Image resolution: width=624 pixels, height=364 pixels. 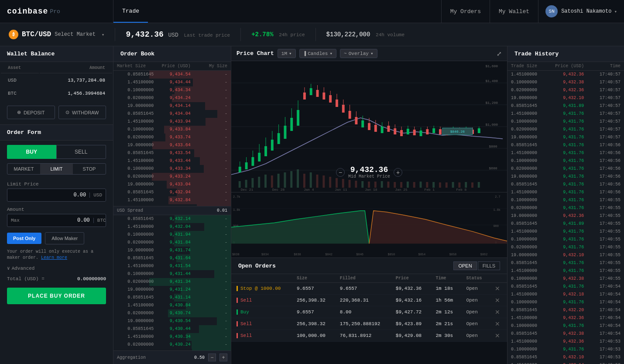 I want to click on tab-fills: FILLS, so click(x=489, y=266).